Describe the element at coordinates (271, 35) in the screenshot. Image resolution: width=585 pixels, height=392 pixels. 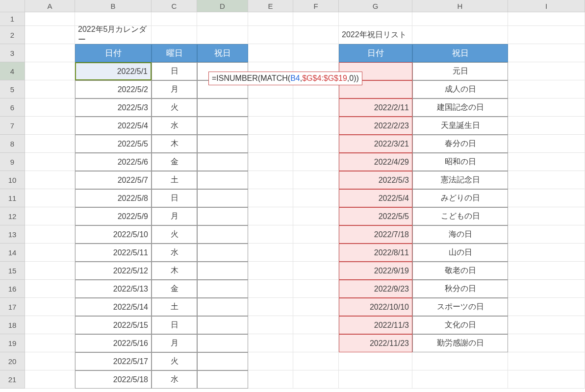
I see `cell-E2` at that location.